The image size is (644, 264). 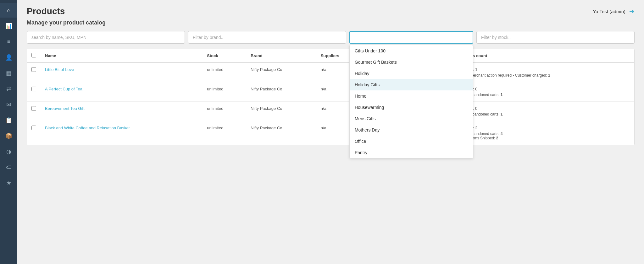 I want to click on filter-row: Gifts Under 100 Gourmet Gift Baskets Hol…, so click(x=331, y=37).